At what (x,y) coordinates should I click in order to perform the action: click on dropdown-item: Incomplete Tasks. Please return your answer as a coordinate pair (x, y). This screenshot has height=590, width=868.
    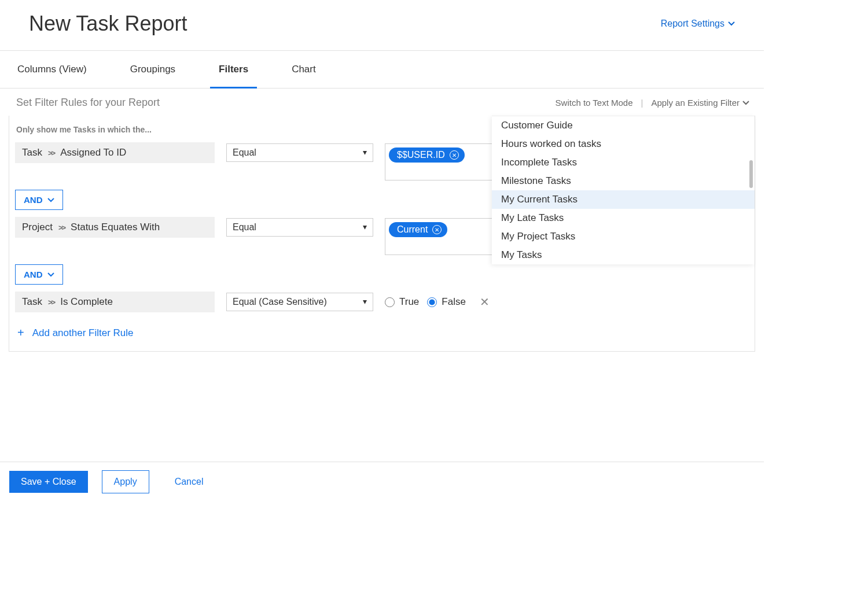
    Looking at the image, I should click on (623, 163).